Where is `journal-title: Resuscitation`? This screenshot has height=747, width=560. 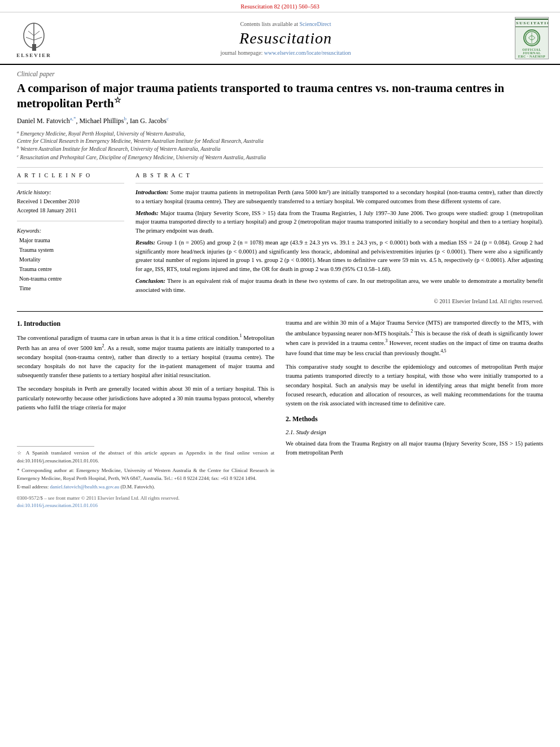
journal-title: Resuscitation is located at coordinates (286, 38).